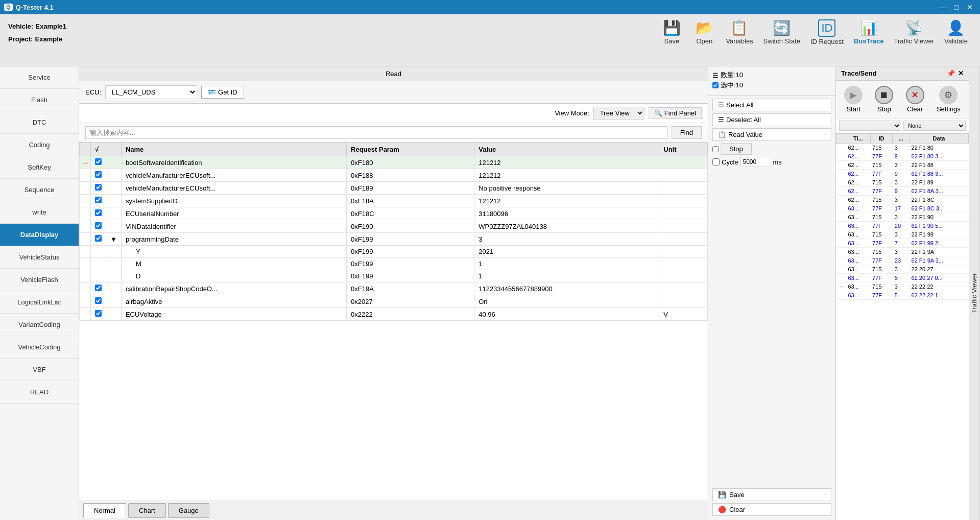  What do you see at coordinates (672, 28) in the screenshot?
I see `save-icon: 💾` at bounding box center [672, 28].